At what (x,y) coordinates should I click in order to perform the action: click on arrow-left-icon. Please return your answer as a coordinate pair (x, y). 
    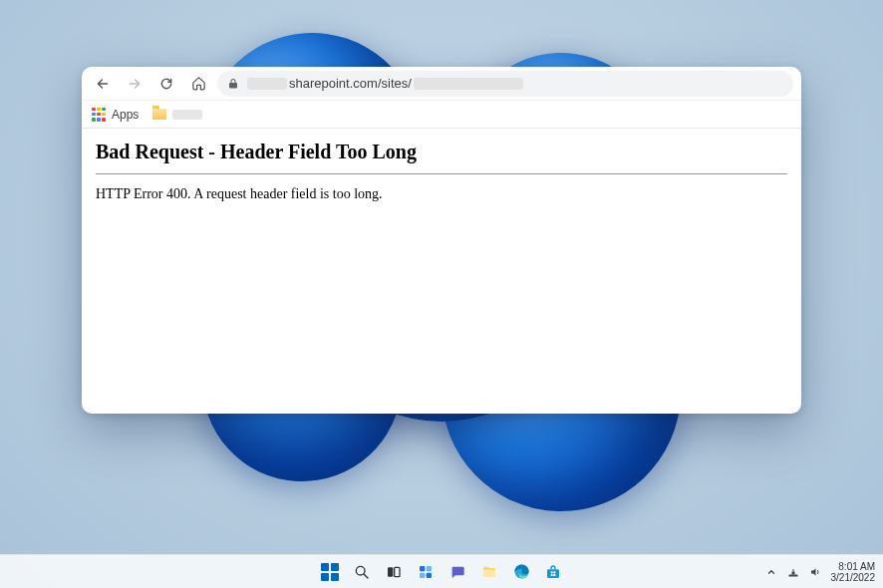
    Looking at the image, I should click on (103, 84).